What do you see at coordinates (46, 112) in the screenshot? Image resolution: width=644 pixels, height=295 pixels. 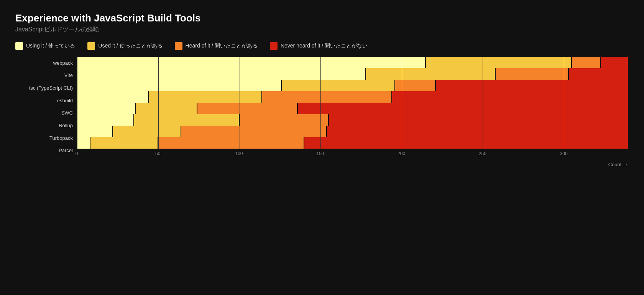 I see `y-labels: webpackVitetsc (TypeScript CLI)esbuildSW…` at bounding box center [46, 112].